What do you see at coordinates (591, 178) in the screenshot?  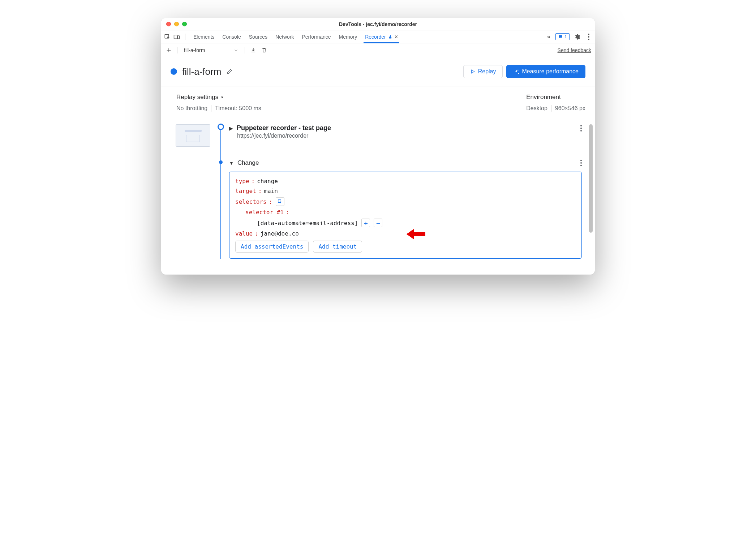 I see `scrollbar` at bounding box center [591, 178].